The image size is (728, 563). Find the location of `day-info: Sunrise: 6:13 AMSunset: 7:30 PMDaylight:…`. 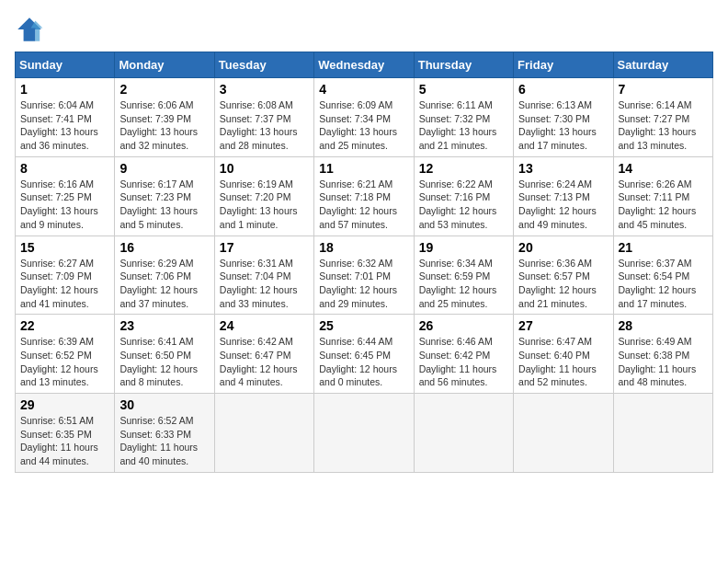

day-info: Sunrise: 6:13 AMSunset: 7:30 PMDaylight:… is located at coordinates (563, 125).